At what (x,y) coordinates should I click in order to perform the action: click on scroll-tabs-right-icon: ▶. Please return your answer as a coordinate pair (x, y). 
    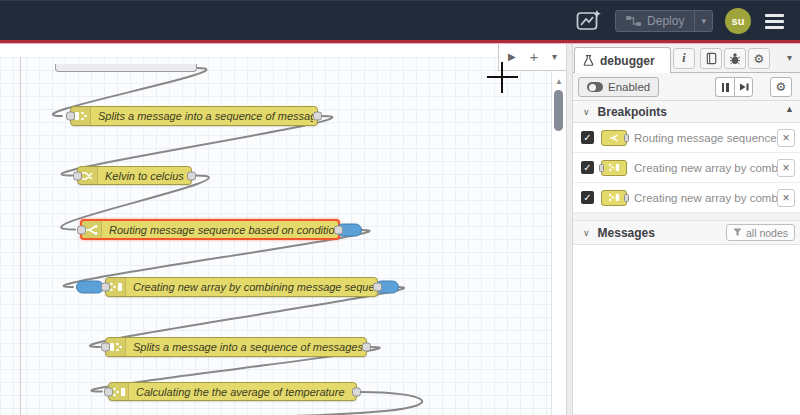
    Looking at the image, I should click on (512, 57).